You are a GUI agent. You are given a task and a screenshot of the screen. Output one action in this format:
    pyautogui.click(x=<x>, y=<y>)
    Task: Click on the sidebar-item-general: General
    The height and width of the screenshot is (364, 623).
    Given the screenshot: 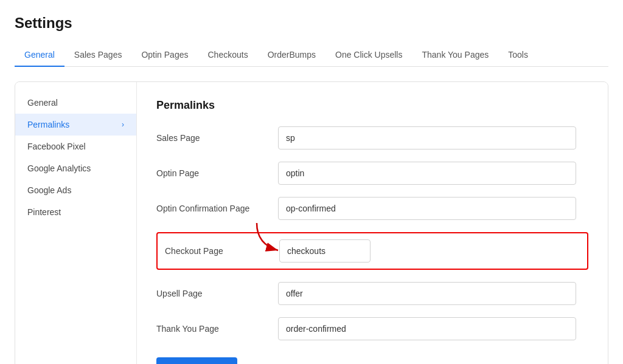 What is the action you would take?
    pyautogui.click(x=75, y=103)
    